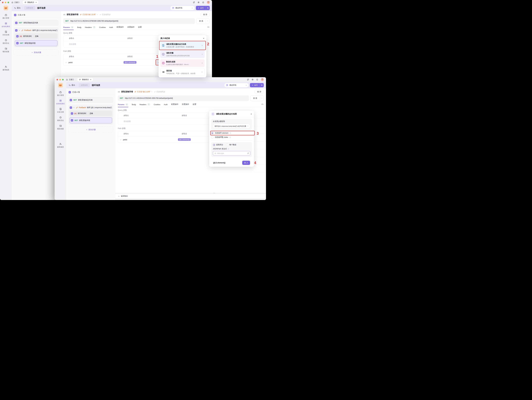 This screenshot has height=400, width=532. I want to click on radio-current-element, so click(212, 133).